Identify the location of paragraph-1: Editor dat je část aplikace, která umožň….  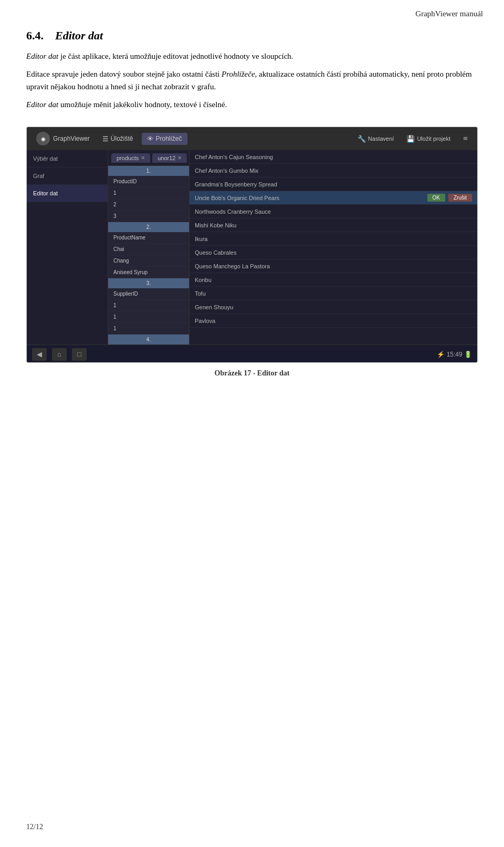
(252, 56).